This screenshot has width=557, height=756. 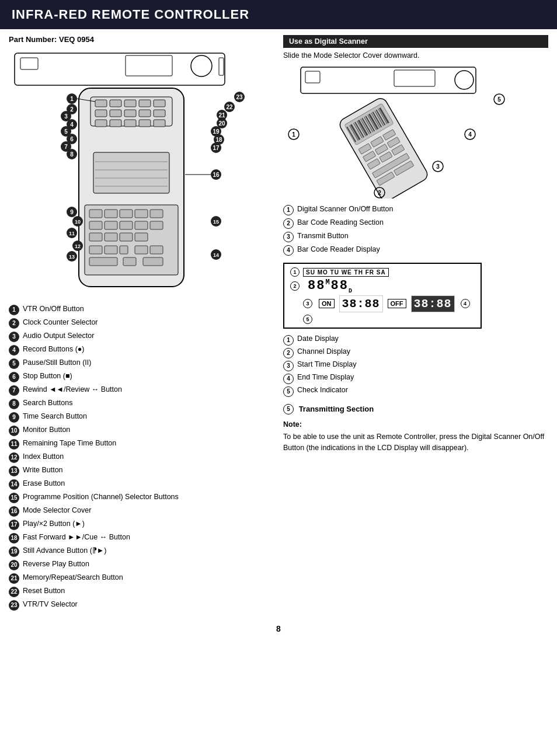 What do you see at coordinates (143, 309) in the screenshot?
I see `list-item: 1VTR On/Off Button` at bounding box center [143, 309].